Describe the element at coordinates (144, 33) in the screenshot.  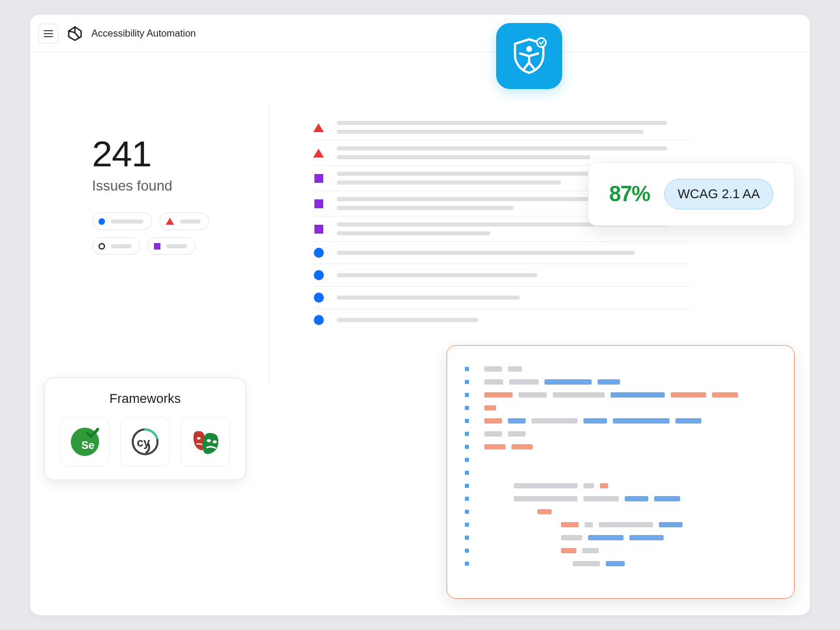
I see `header-title: Accessibility Automation` at that location.